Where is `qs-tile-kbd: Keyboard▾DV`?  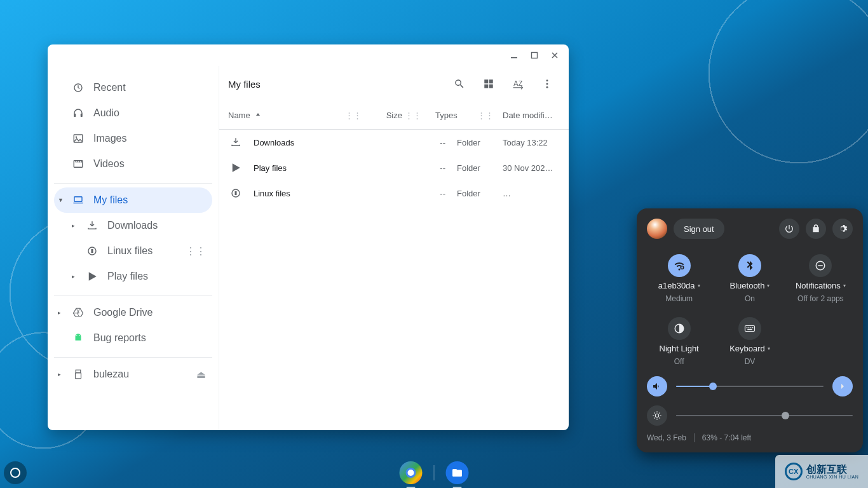
qs-tile-kbd: Keyboard▾DV is located at coordinates (750, 342).